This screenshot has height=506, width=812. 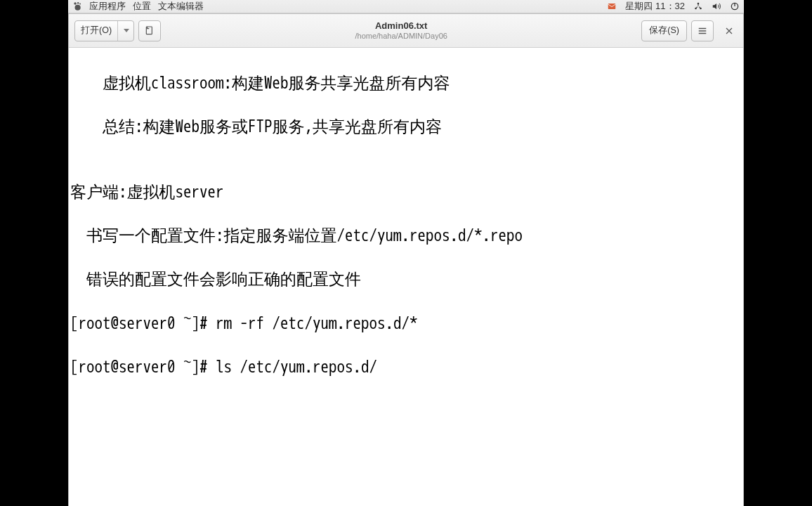 What do you see at coordinates (126, 31) in the screenshot?
I see `chevron-down-icon` at bounding box center [126, 31].